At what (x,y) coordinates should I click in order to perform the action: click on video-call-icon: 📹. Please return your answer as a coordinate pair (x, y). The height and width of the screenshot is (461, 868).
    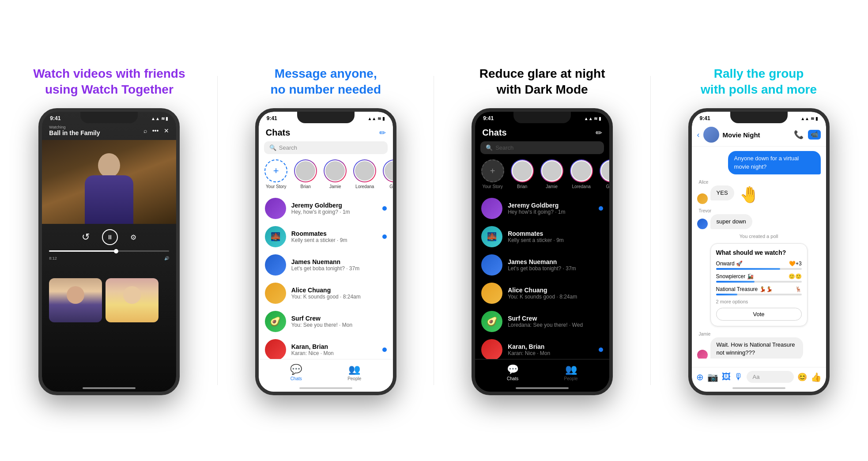
    Looking at the image, I should click on (814, 135).